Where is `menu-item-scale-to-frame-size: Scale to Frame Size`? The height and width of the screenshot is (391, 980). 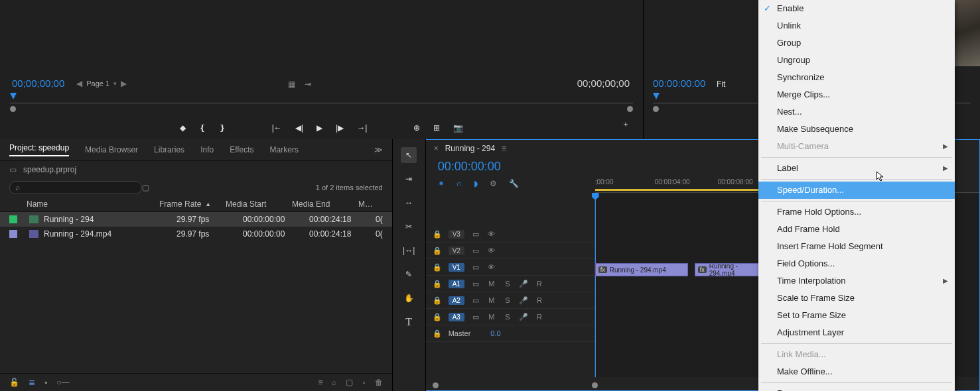
menu-item-scale-to-frame-size: Scale to Frame Size is located at coordinates (857, 298).